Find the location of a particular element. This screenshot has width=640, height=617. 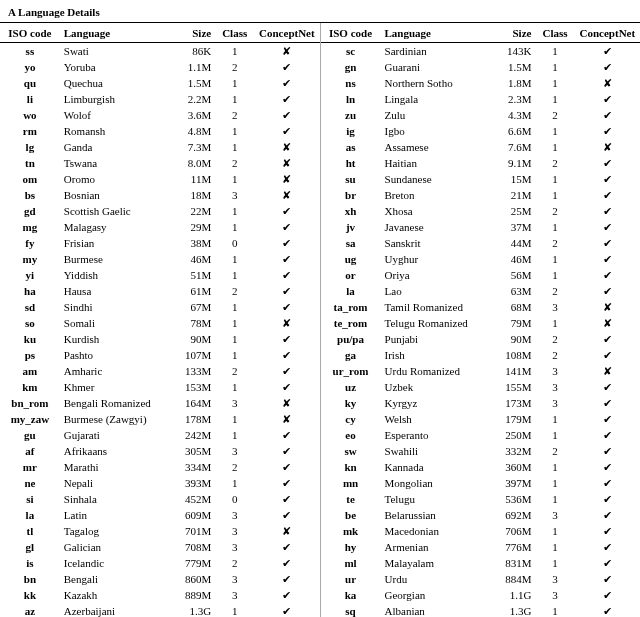

table-row: psPashto107M1✔ is located at coordinates (160, 355).